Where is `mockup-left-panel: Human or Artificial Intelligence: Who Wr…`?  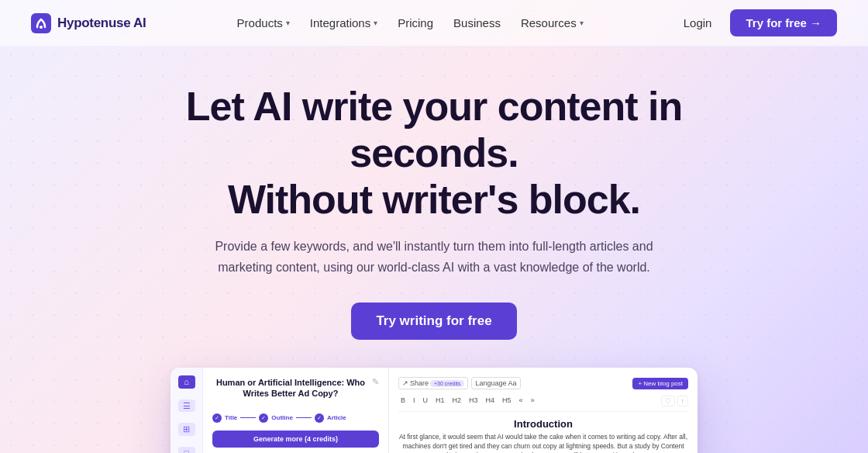
mockup-left-panel: Human or Artificial Intelligence: Who Wr… is located at coordinates (296, 410).